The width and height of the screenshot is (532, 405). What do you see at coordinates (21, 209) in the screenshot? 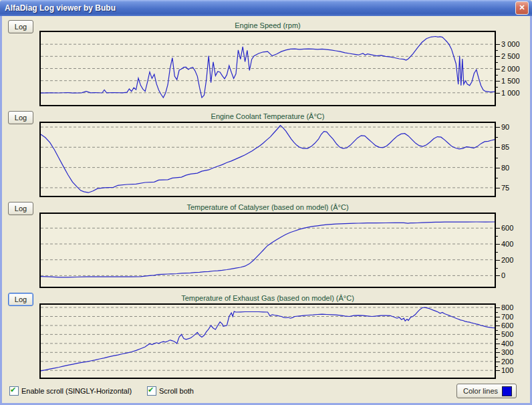
I see `log-button-catalyser-temp: Log` at bounding box center [21, 209].